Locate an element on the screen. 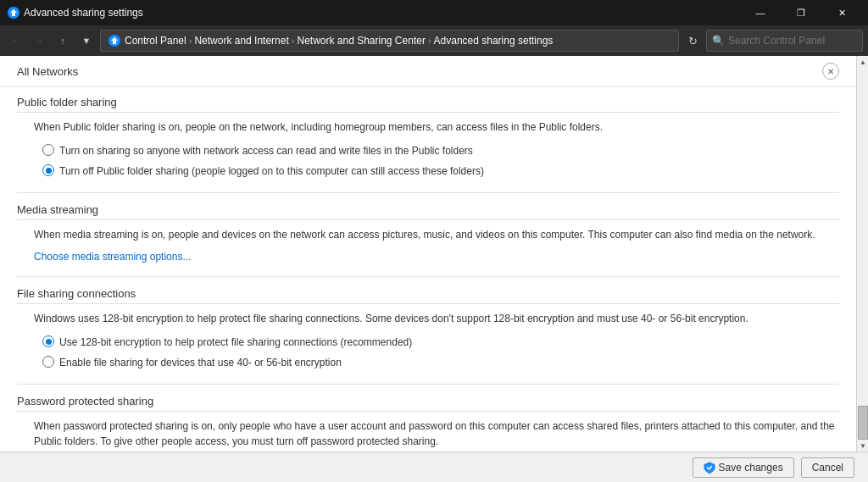 The width and height of the screenshot is (868, 482). radio-label-fsc-128: Use 128-bit encryption to help protect f… is located at coordinates (236, 342).